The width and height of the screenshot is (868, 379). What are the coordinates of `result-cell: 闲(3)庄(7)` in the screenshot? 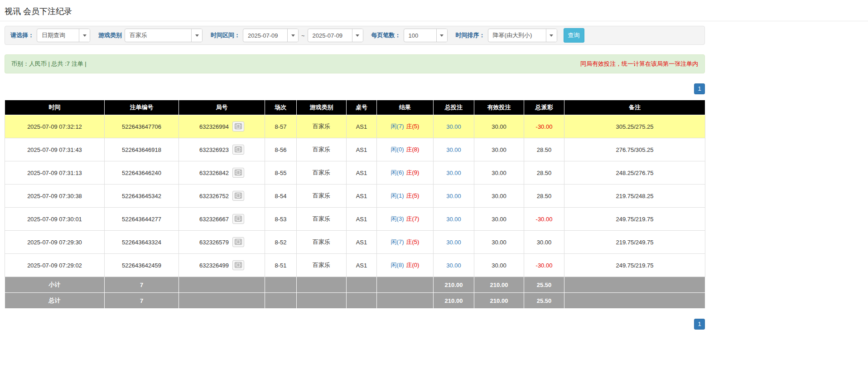 It's located at (405, 219).